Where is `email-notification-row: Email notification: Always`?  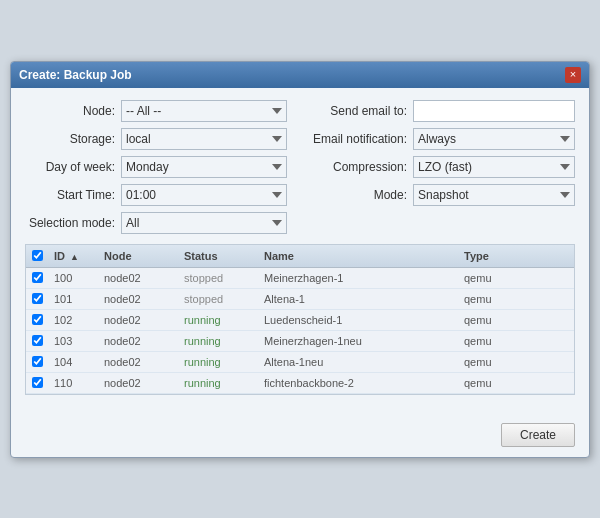 email-notification-row: Email notification: Always is located at coordinates (436, 139).